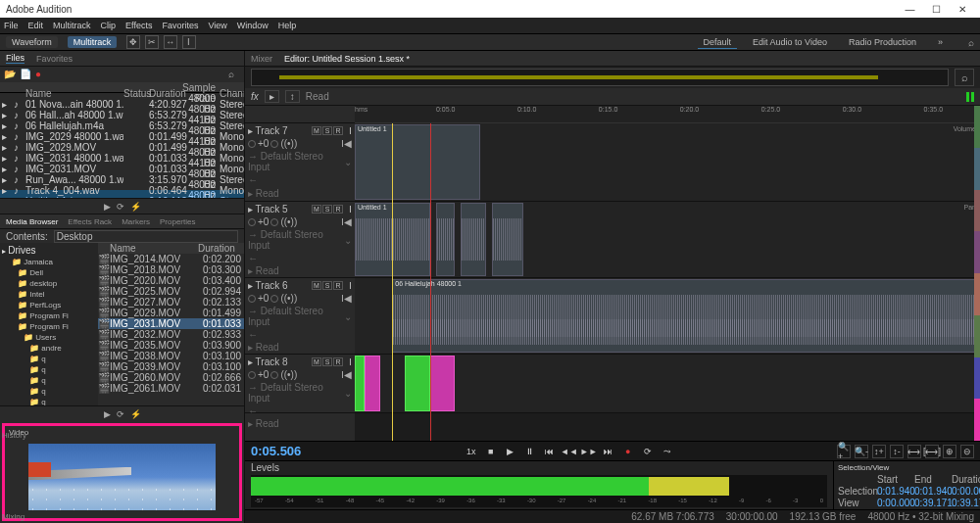 The image size is (980, 523). I want to click on zoom-out-amp-icon: ↕-, so click(897, 452).